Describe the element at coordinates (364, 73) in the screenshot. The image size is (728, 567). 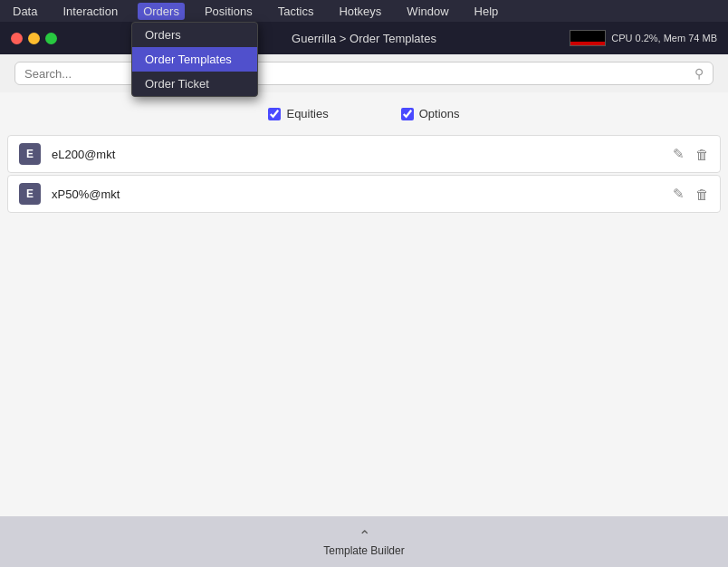
I see `search-box: ⚲` at that location.